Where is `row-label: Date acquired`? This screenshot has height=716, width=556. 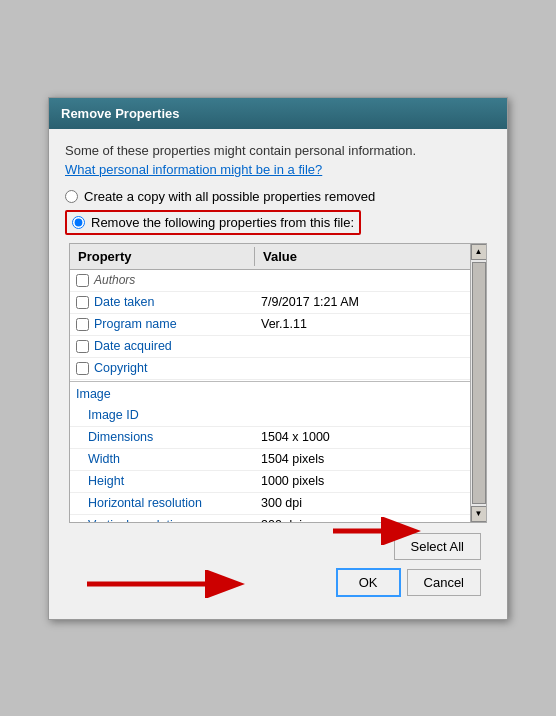
row-label: Date acquired is located at coordinates (133, 346).